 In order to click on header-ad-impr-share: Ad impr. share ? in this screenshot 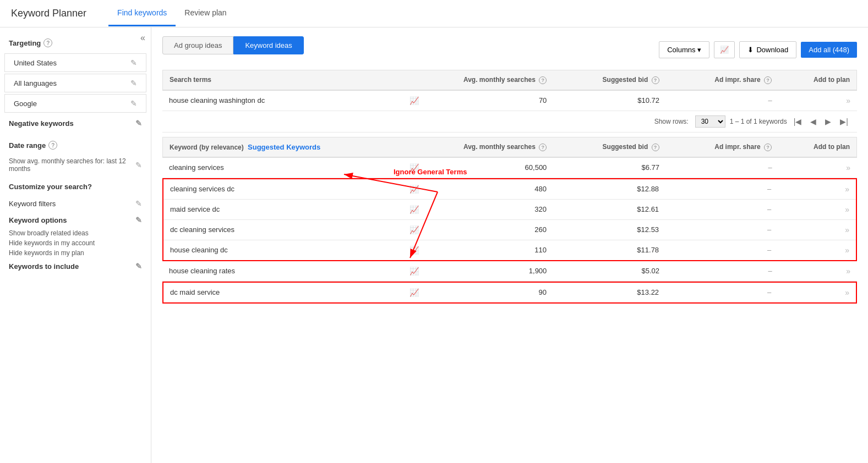, I will do `click(729, 80)`.